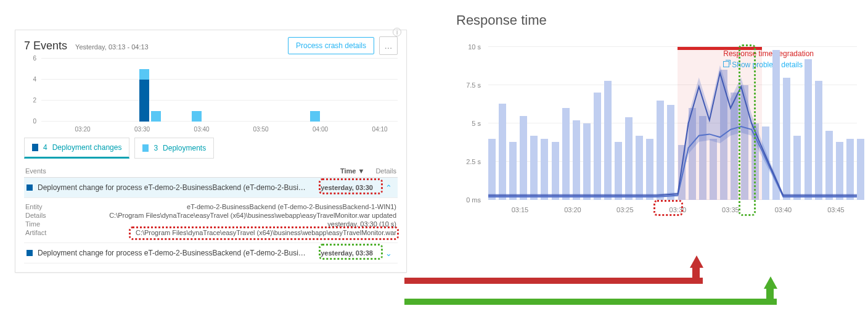  What do you see at coordinates (473, 85) in the screenshot?
I see `ytick: 7.5 s` at bounding box center [473, 85].